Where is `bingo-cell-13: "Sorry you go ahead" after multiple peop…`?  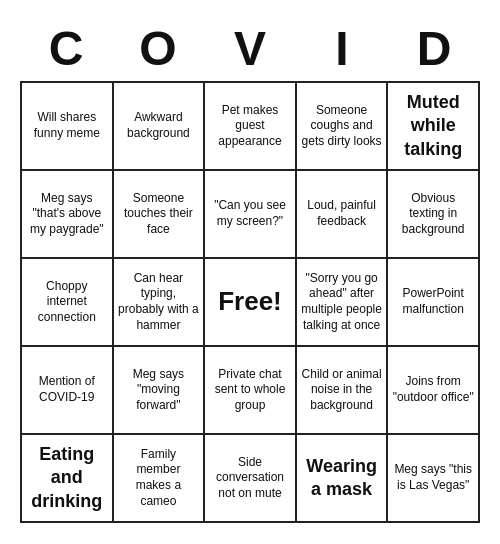
bingo-cell-13: "Sorry you go ahead" after multiple peop… is located at coordinates (343, 303).